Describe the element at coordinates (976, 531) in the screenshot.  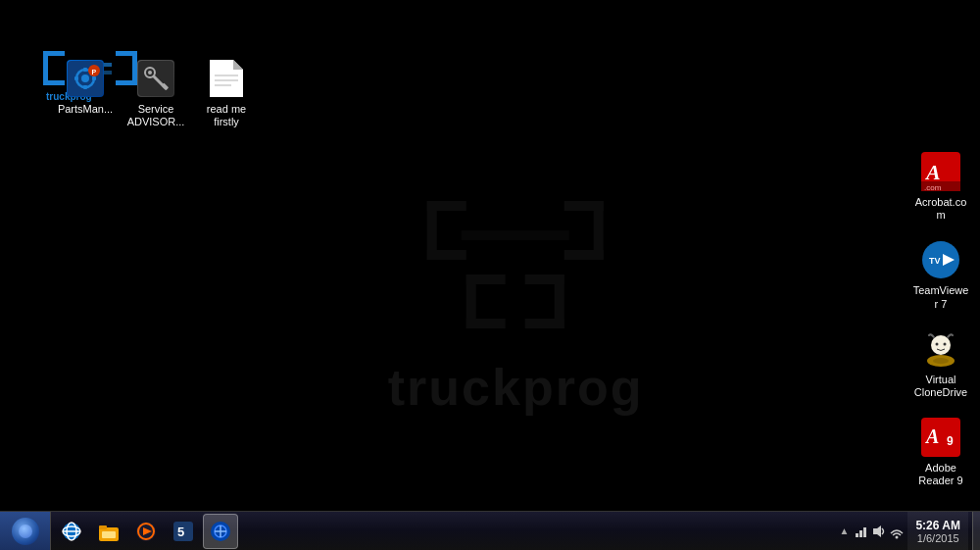
I see `show-desktop-button` at that location.